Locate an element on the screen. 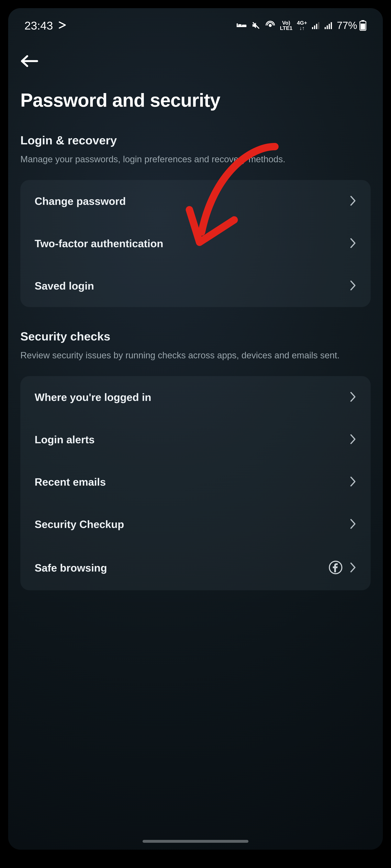 The height and width of the screenshot is (868, 391). page-title: Password and security is located at coordinates (196, 100).